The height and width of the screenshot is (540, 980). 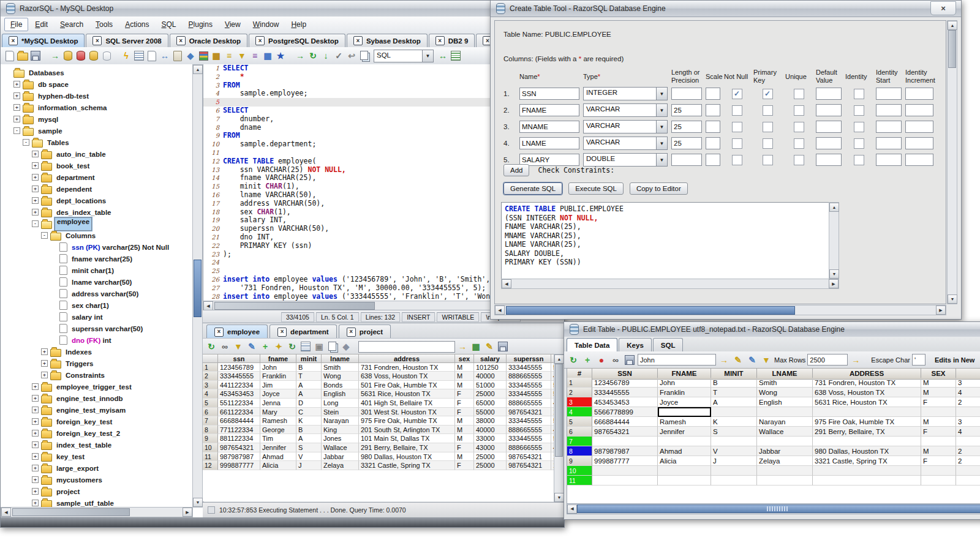 I want to click on table-row: 10987654321JenniferSWallace291 Berry, Be…, so click(x=379, y=448).